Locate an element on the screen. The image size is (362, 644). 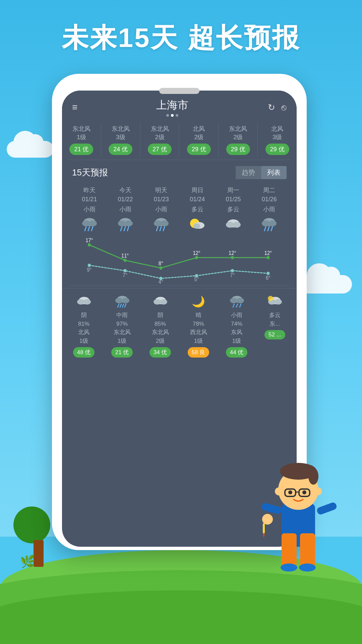
tab-trend: 趋势 is located at coordinates (248, 172).